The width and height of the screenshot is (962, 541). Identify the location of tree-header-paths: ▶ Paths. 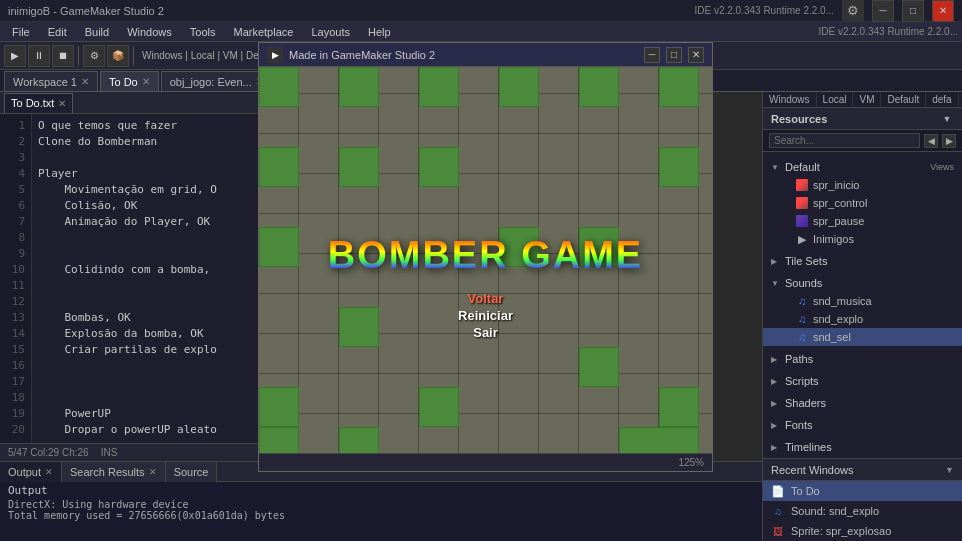
(862, 359).